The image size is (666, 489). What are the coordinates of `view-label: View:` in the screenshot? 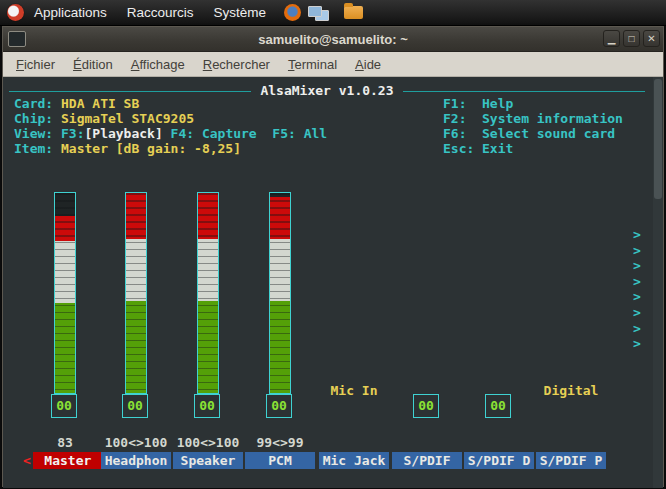 It's located at (38, 134).